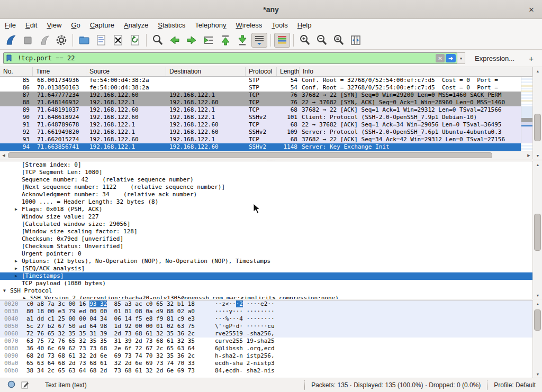 This screenshot has width=542, height=392. Describe the element at coordinates (175, 40) in the screenshot. I see `go-back-icon` at that location.